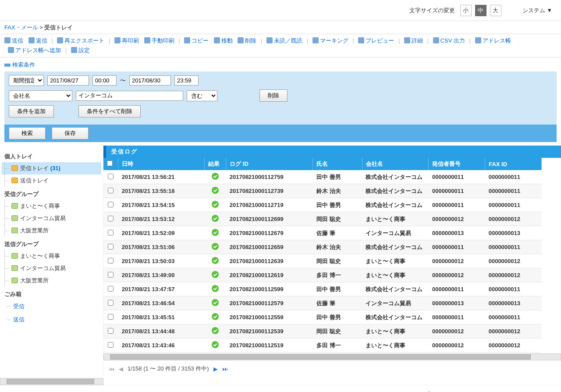 This screenshot has height=392, width=561. I want to click on trash-send-link: 送信, so click(52, 320).